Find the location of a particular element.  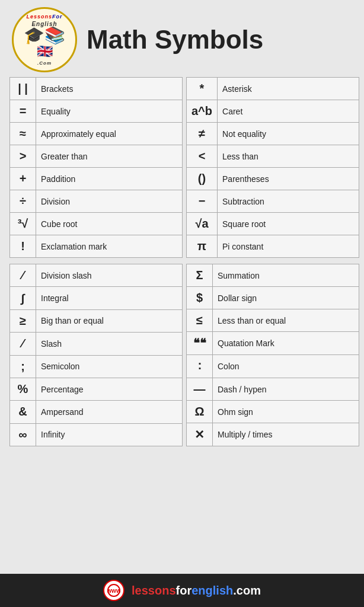

page-footer: www lessonsforenglish.com is located at coordinates (182, 590).